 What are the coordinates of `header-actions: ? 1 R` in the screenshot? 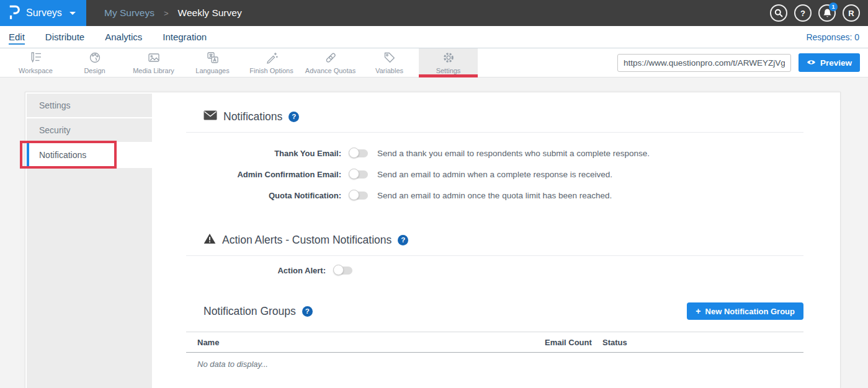 It's located at (819, 13).